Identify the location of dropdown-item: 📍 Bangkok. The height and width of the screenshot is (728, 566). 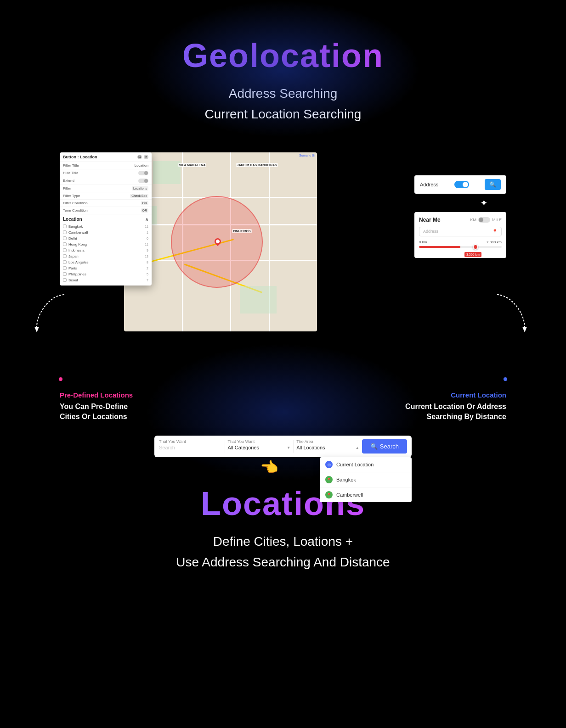
(366, 480).